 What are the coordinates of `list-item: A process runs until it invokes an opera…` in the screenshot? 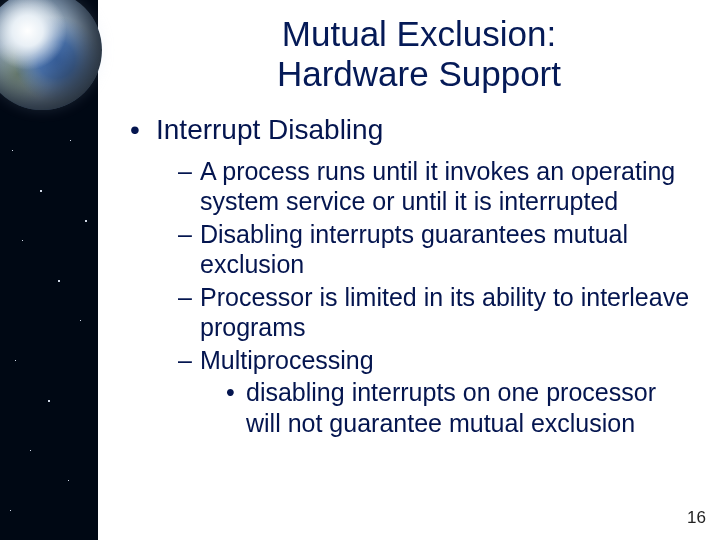 It's located at (437, 186).